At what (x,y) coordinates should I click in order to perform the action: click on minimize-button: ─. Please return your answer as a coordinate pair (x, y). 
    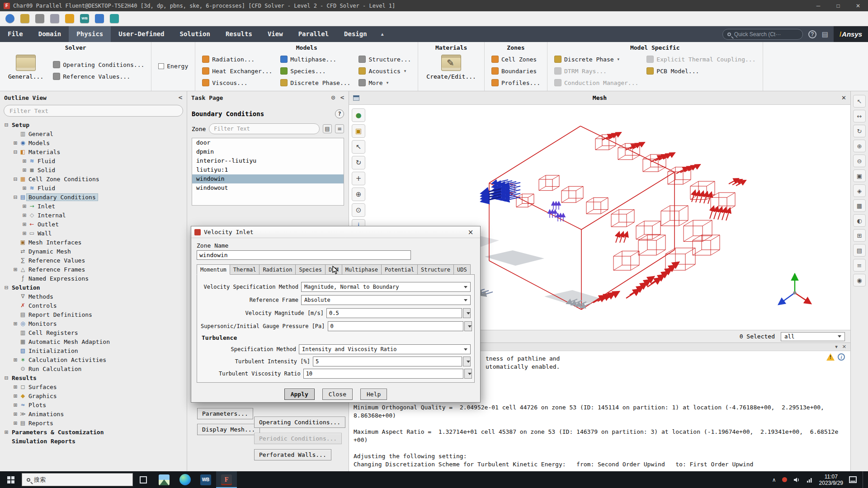
    Looking at the image, I should click on (818, 5).